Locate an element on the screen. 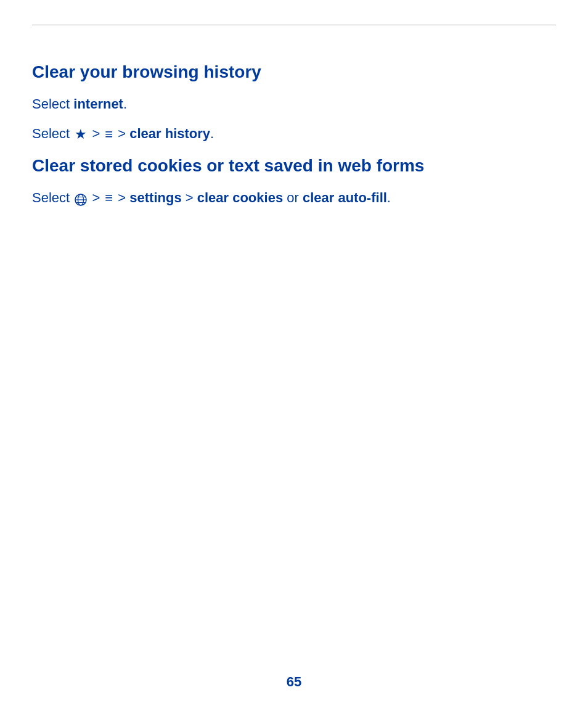  menu-icon-2: ≡ is located at coordinates (108, 199).